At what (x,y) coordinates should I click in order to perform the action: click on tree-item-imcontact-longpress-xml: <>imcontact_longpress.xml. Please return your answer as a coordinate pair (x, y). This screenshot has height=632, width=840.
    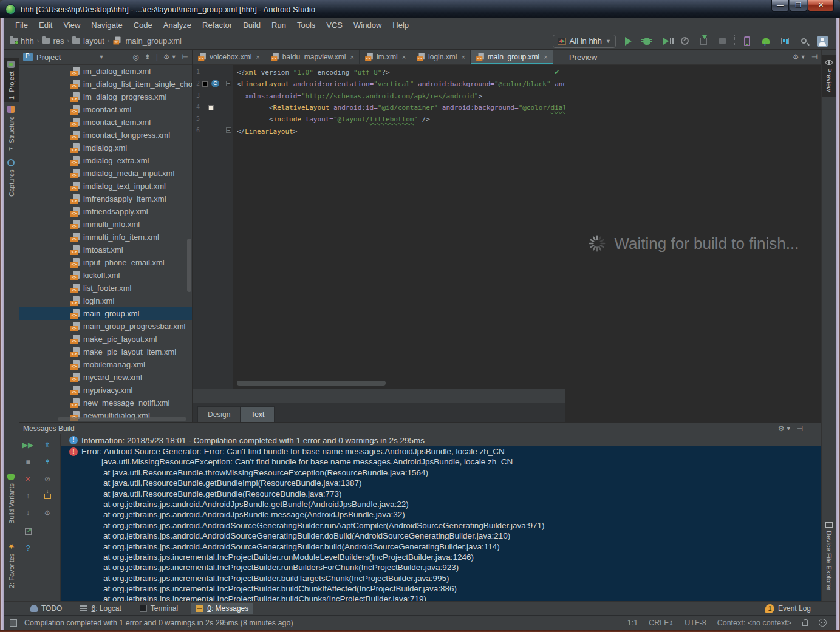
    Looking at the image, I should click on (106, 135).